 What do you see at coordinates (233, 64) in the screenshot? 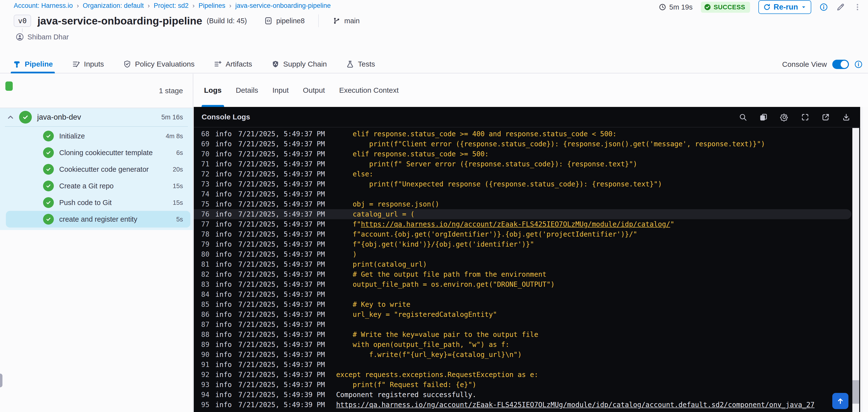
I see `tab-artifacts: Artifacts` at bounding box center [233, 64].